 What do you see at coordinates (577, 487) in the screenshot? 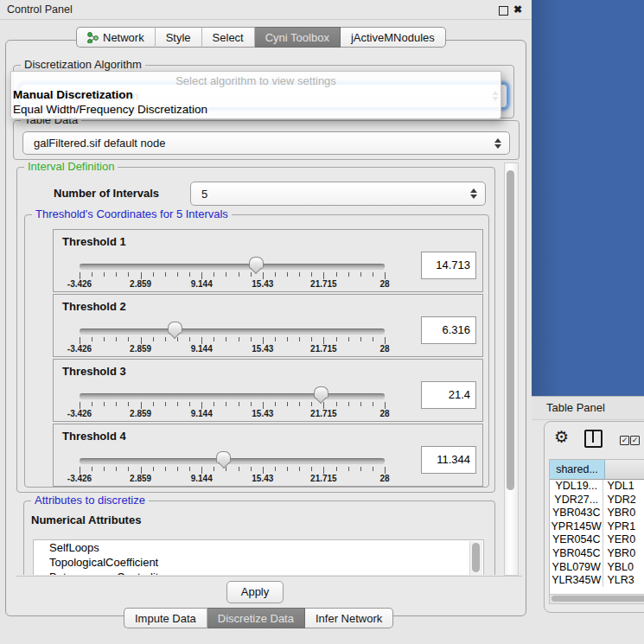
I see `cell-shared-name: YDL19...` at bounding box center [577, 487].